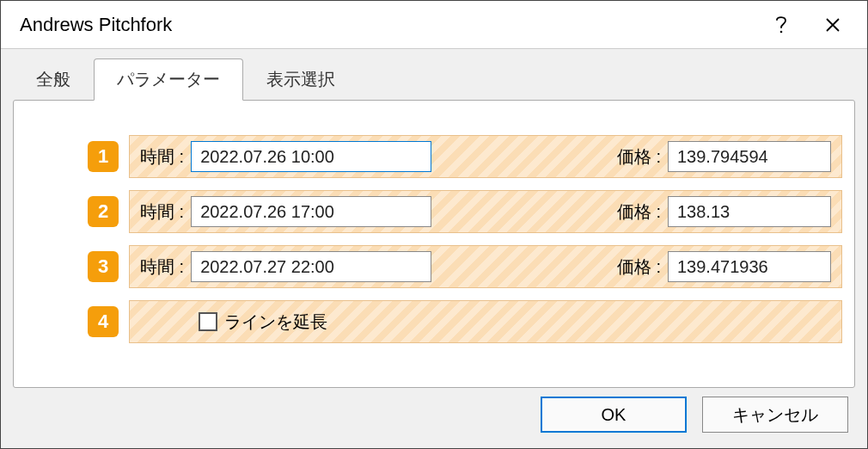  Describe the element at coordinates (103, 322) in the screenshot. I see `marker-4: 4` at that location.